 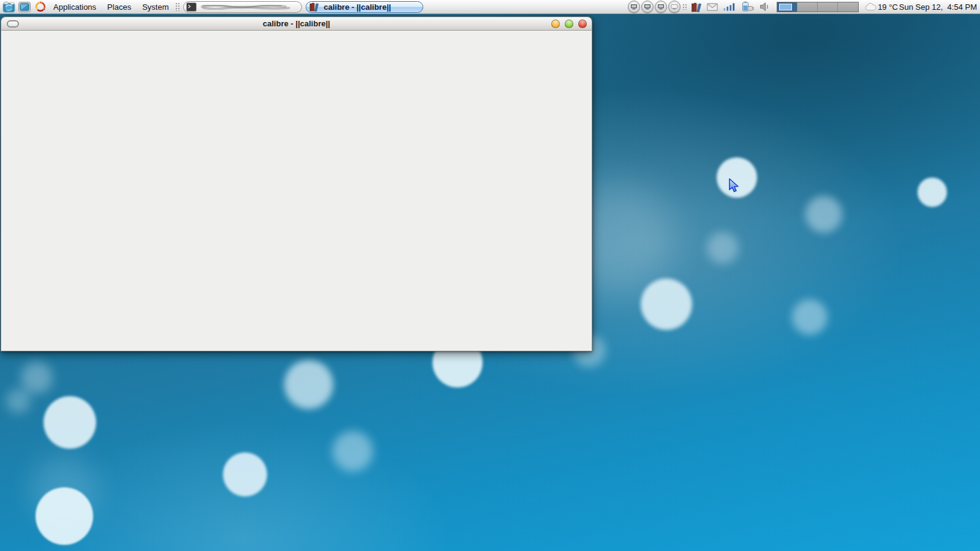 What do you see at coordinates (24, 7) in the screenshot?
I see `display-launcher-icon` at bounding box center [24, 7].